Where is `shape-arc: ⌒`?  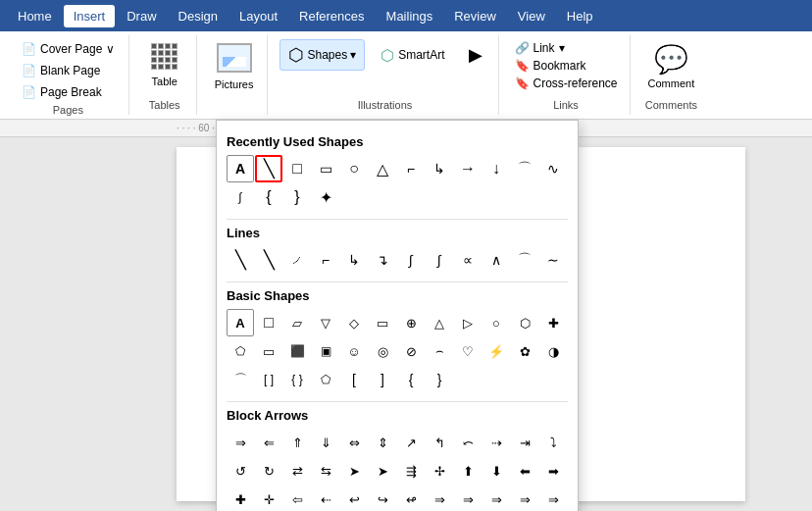
shape-arc: ⌒ is located at coordinates (525, 169).